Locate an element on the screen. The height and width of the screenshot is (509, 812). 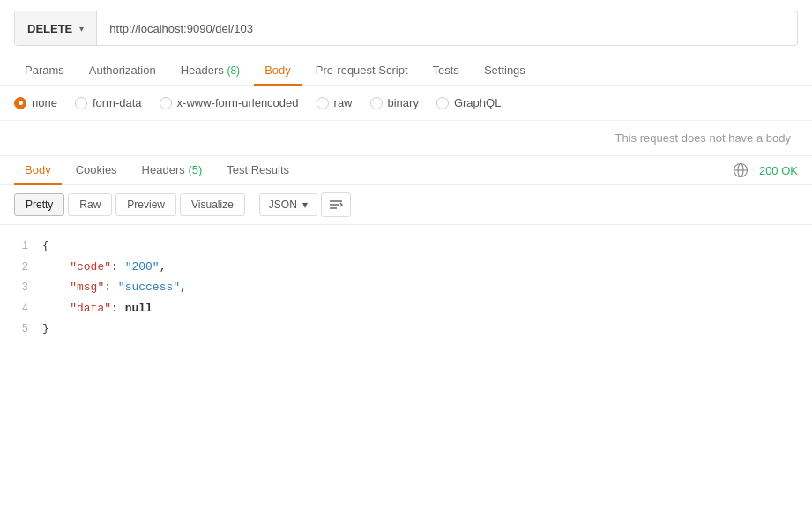
radio-raw: raw is located at coordinates (335, 102).